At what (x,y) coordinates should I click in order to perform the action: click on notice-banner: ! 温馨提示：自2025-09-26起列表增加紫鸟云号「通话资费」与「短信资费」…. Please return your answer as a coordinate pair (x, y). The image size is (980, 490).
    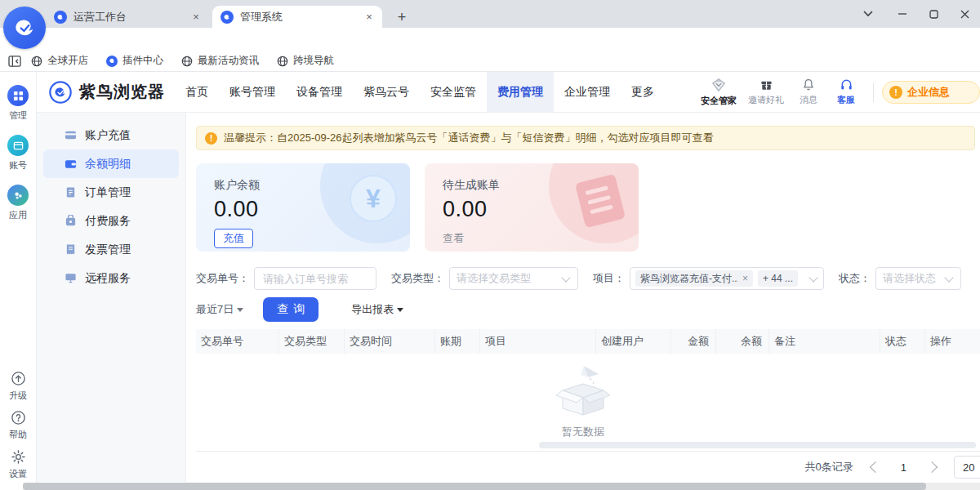
    Looking at the image, I should click on (586, 138).